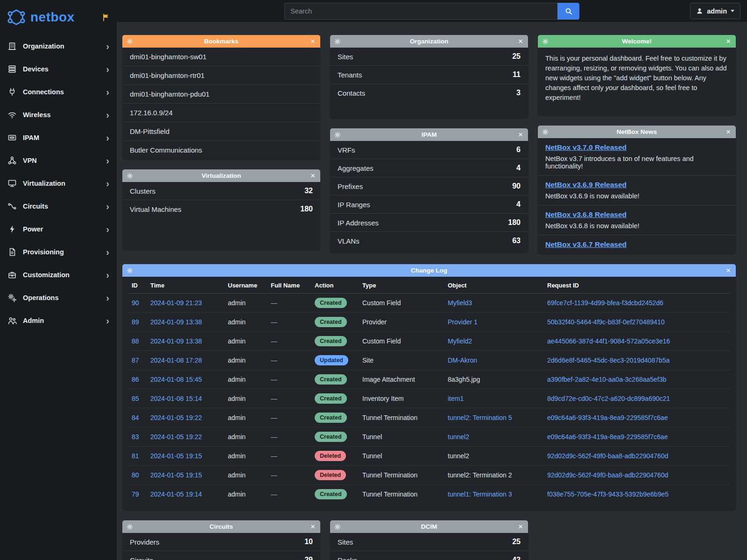 The height and width of the screenshot is (560, 747). Describe the element at coordinates (637, 380) in the screenshot. I see `changelog-request-id-link: a390fbef-2a82-4e10-aa0a-3c268aa5ef3b` at that location.